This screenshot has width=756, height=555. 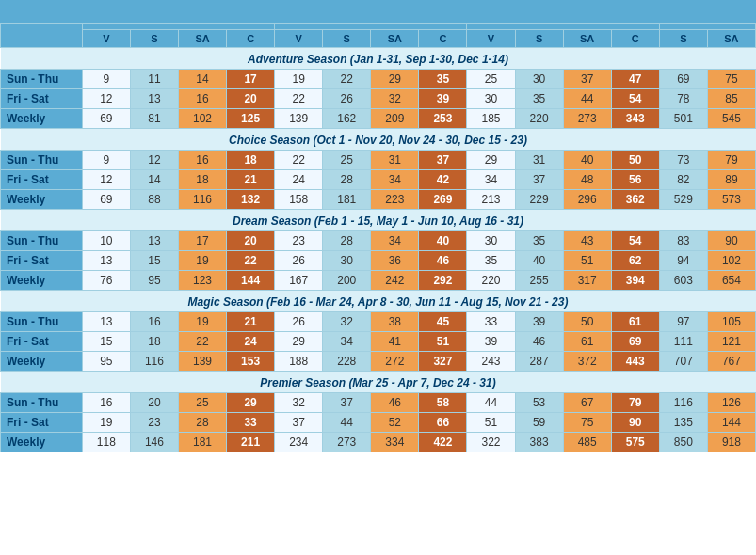 What do you see at coordinates (684, 100) in the screenshot?
I see `cell-12: 78` at bounding box center [684, 100].